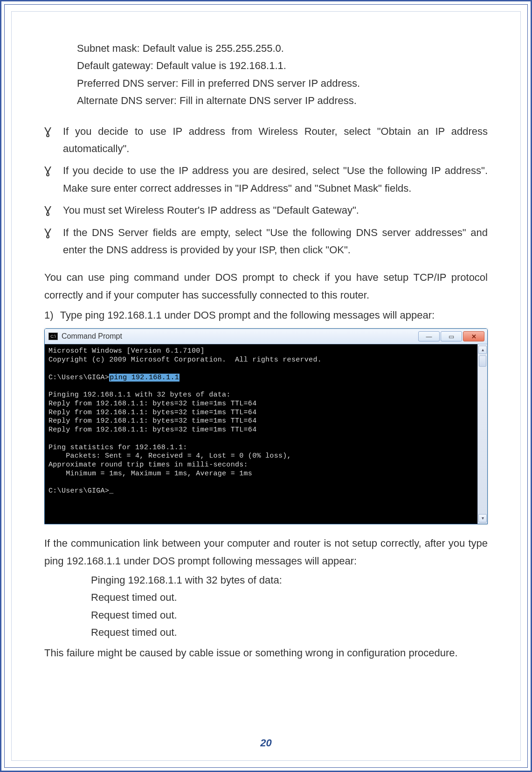  I want to click on scroll-thumb, so click(483, 361).